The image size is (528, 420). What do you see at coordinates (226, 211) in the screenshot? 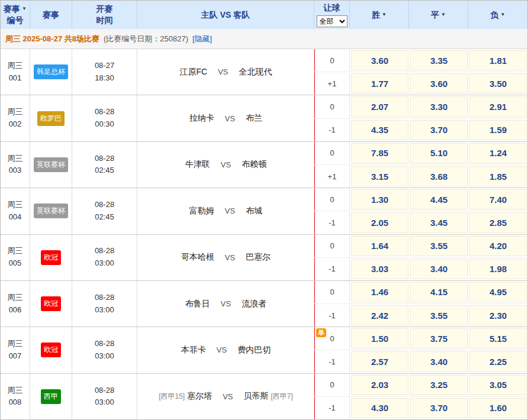
I see `teams-cell: 富勒姆 VS 布城` at bounding box center [226, 211].